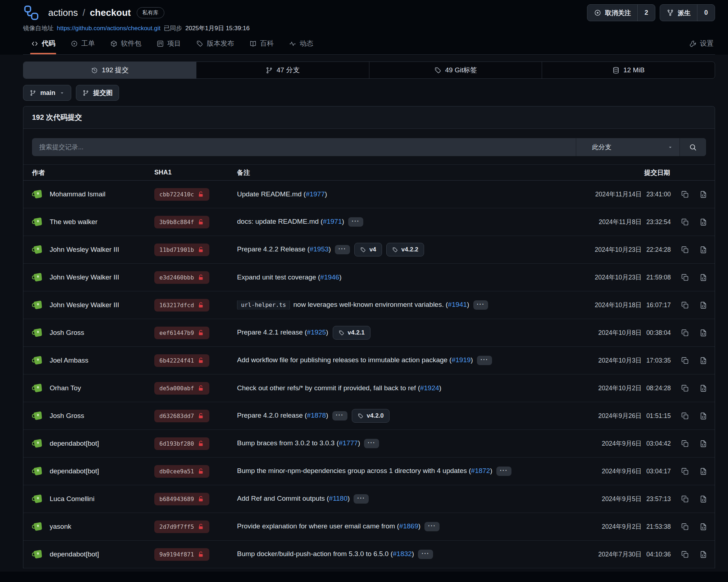 This screenshot has height=582, width=728. I want to click on search-commits-input, so click(304, 147).